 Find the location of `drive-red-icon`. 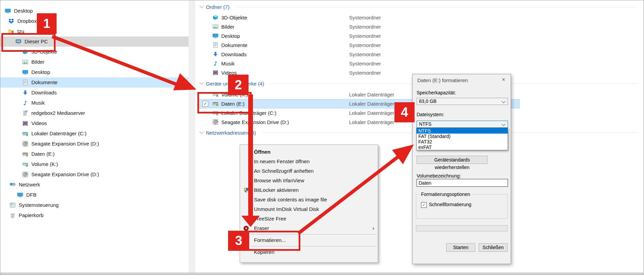

drive-red-icon is located at coordinates (215, 104).